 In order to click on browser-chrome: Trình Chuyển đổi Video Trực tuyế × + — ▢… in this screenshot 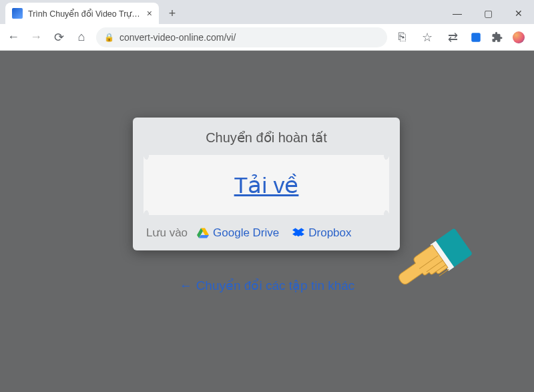, I will do `click(267, 25)`.